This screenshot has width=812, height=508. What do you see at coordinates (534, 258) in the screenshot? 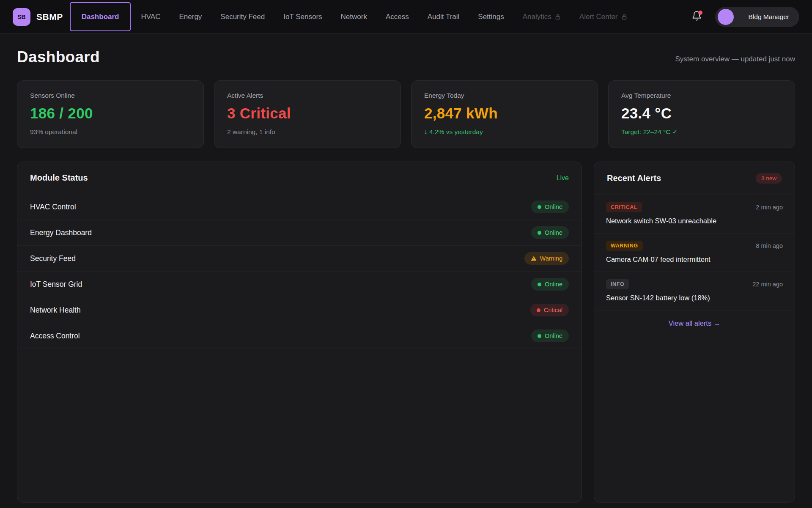
I see `warning-triangle-icon` at bounding box center [534, 258].